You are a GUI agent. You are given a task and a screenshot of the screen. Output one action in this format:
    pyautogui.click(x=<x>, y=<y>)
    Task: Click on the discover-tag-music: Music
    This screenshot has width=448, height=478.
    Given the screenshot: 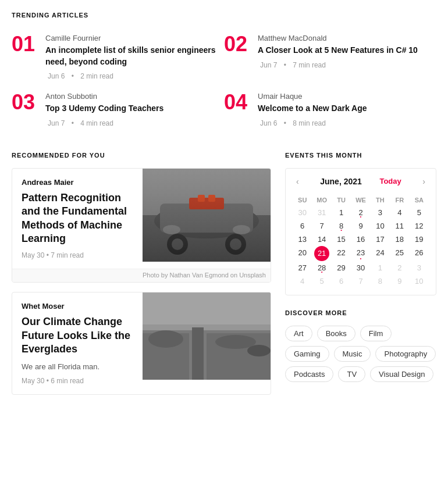 What is the action you would take?
    pyautogui.click(x=353, y=354)
    